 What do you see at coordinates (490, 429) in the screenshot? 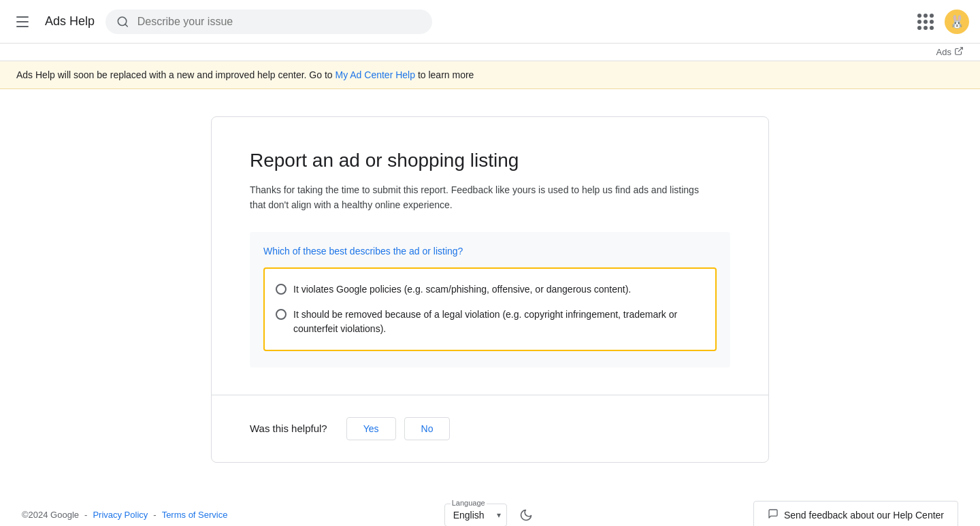
I see `card-footer: Was this helpful? Yes No` at bounding box center [490, 429].